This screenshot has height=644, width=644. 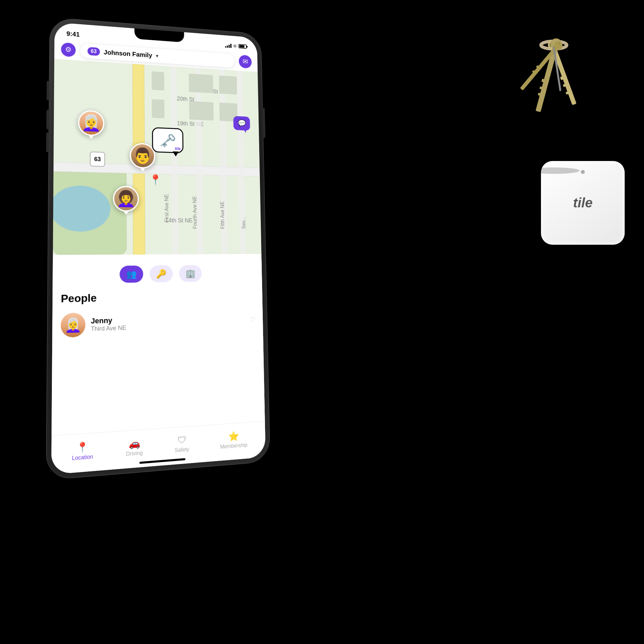 What do you see at coordinates (158, 323) in the screenshot?
I see `person-row: 👩‍🦳 Jenny Third Ave NE ♡` at bounding box center [158, 323].